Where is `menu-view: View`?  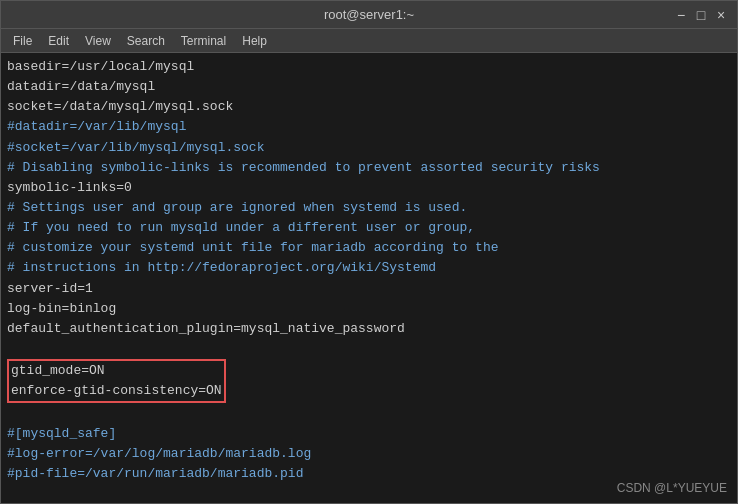 menu-view: View is located at coordinates (98, 41).